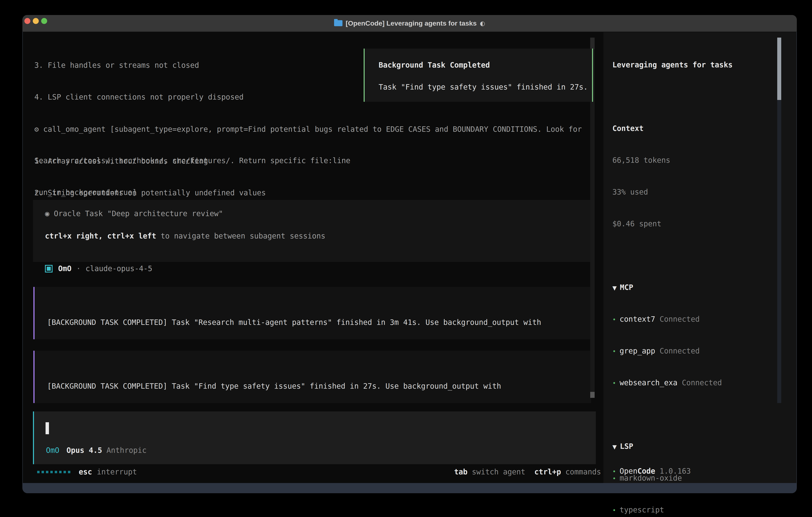 The height and width of the screenshot is (517, 812). Describe the element at coordinates (461, 472) in the screenshot. I see `tab-key-hint: tab` at that location.